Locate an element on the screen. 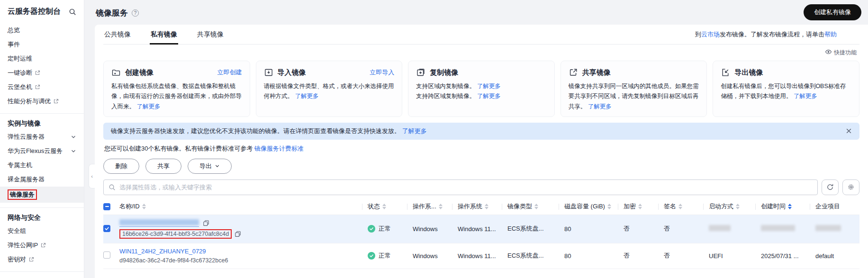  table-row: WIN11_24H2_ZHUANYE_0729 d94826ac-36c2-47… is located at coordinates (481, 256).